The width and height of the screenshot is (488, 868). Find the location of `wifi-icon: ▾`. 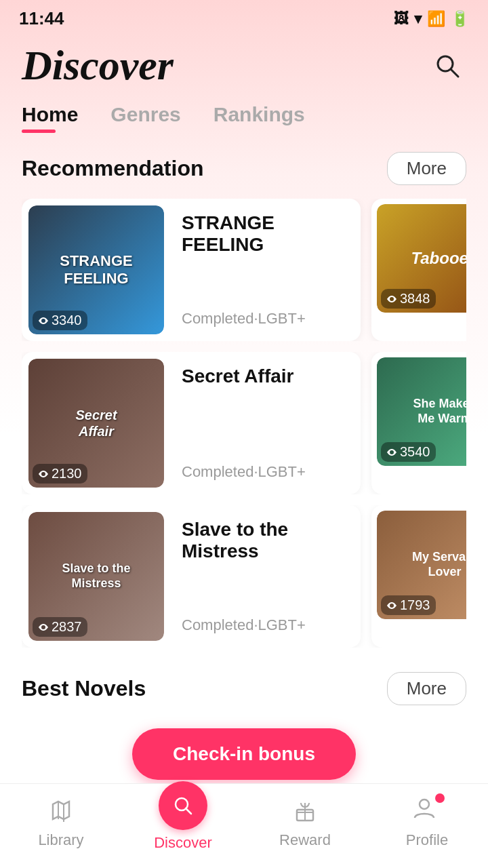

wifi-icon: ▾ is located at coordinates (418, 19).